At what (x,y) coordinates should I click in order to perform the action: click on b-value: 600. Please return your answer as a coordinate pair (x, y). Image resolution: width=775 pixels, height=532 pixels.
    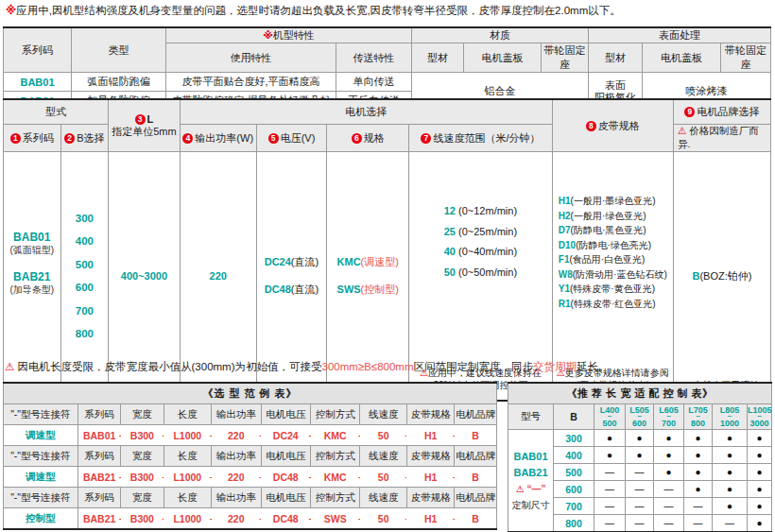
    Looking at the image, I should click on (575, 489).